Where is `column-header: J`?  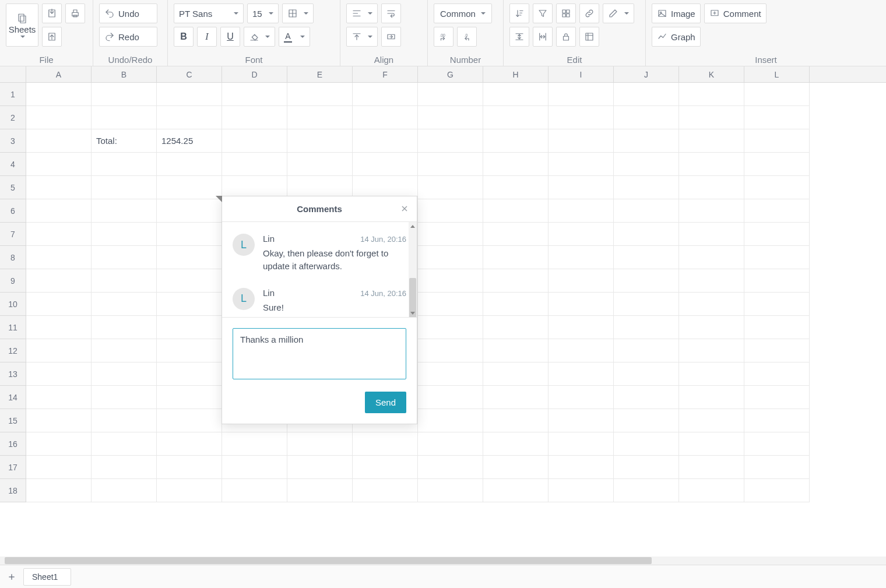
column-header: J is located at coordinates (646, 75).